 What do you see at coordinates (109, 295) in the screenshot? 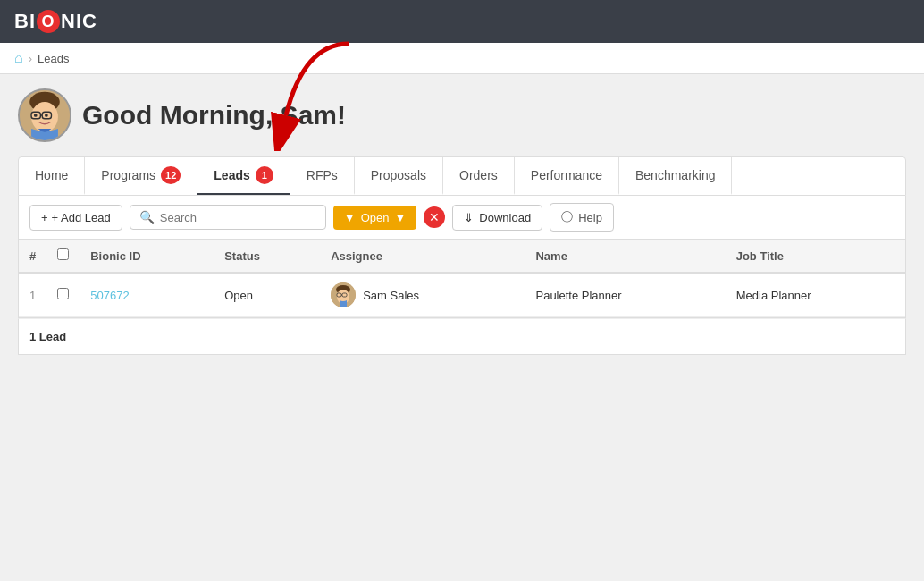
I see `bionic-id-link: 507672` at bounding box center [109, 295].